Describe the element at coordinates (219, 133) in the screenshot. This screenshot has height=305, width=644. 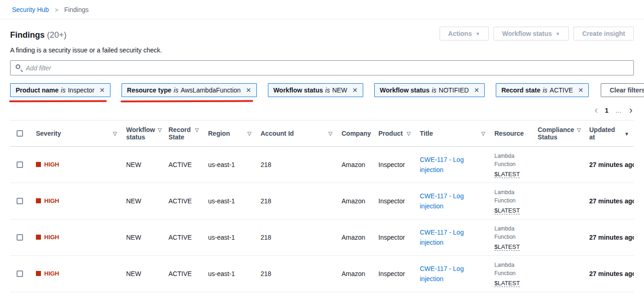
I see `column-label: Region` at that location.